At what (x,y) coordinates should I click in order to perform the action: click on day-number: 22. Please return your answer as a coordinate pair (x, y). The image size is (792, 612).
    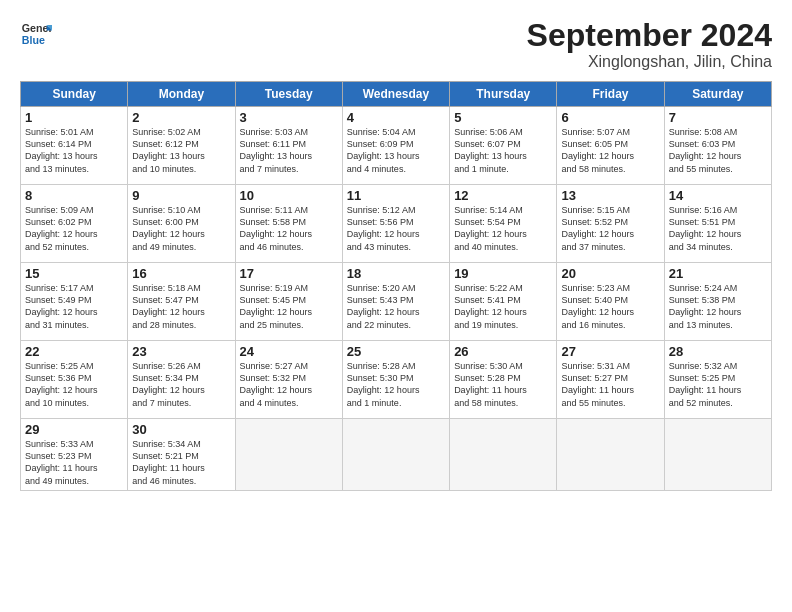
    Looking at the image, I should click on (74, 352).